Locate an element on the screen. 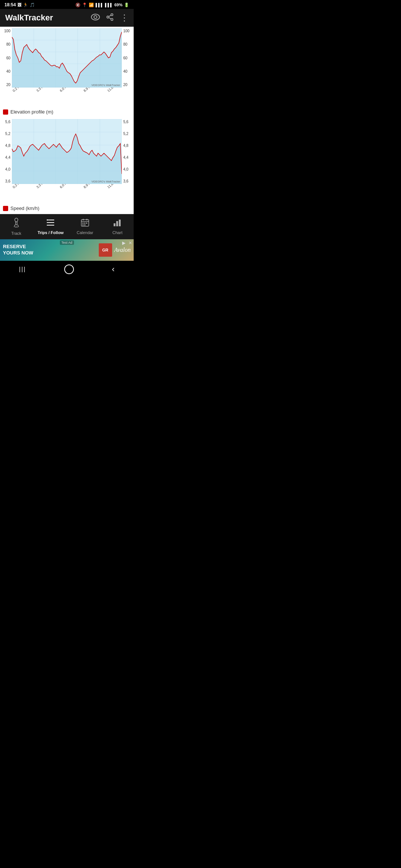  ad-skip-icon: ▶ is located at coordinates (124, 243).